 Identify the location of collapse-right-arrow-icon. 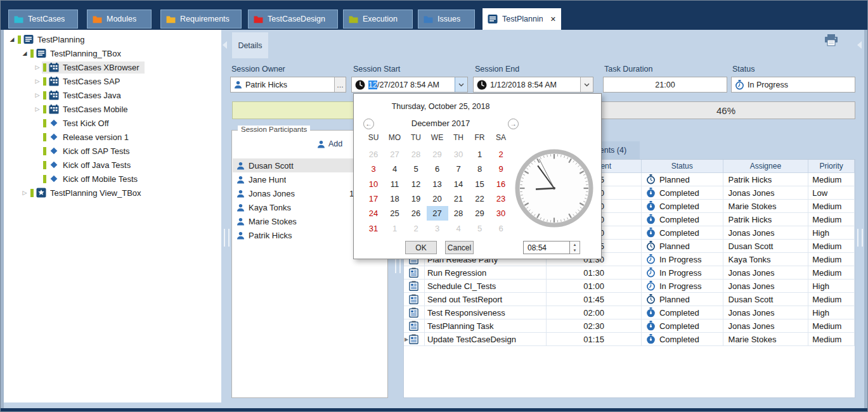
(860, 45).